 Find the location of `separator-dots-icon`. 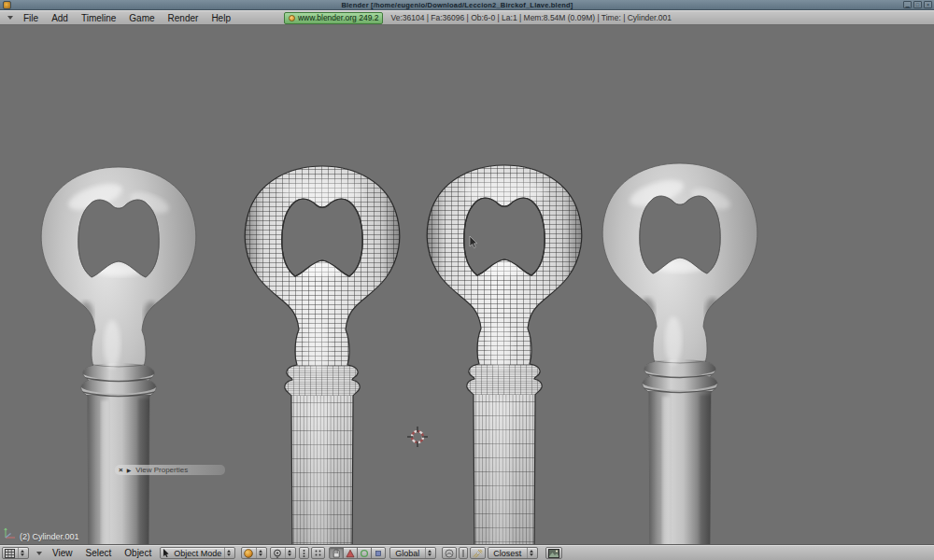

separator-dots-icon is located at coordinates (463, 553).